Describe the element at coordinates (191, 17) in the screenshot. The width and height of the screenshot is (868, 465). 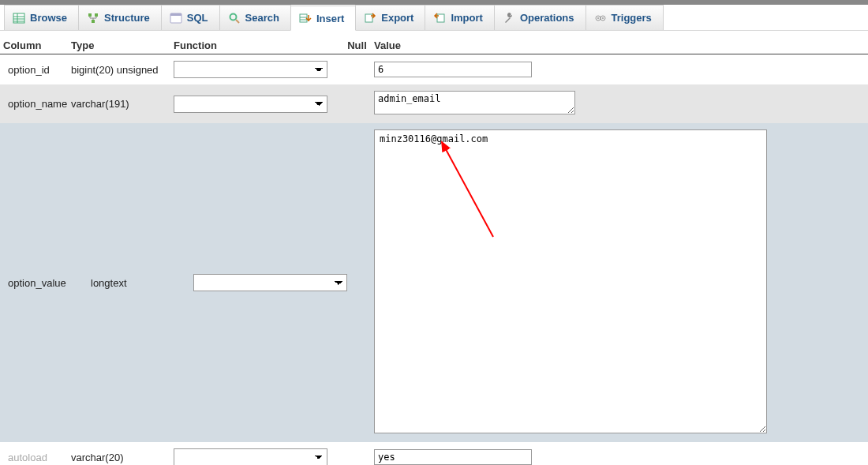
I see `tab-sql: SQL` at that location.